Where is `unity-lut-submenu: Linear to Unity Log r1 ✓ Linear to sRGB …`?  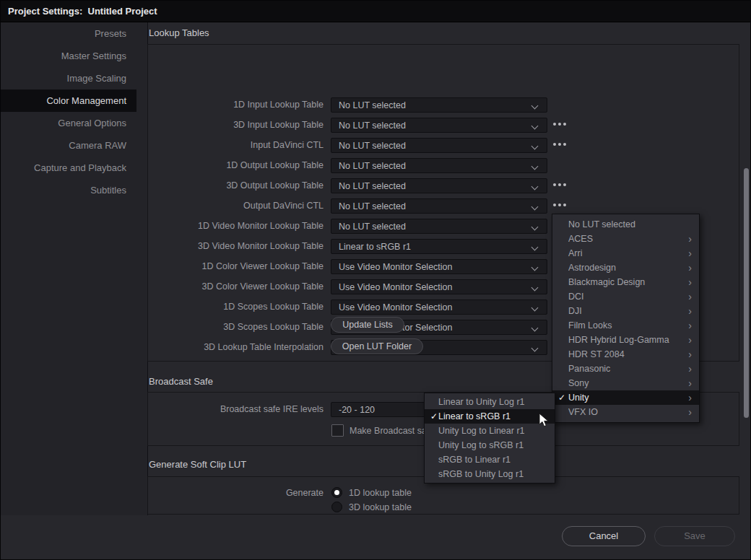 unity-lut-submenu: Linear to Unity Log r1 ✓ Linear to sRGB … is located at coordinates (490, 438).